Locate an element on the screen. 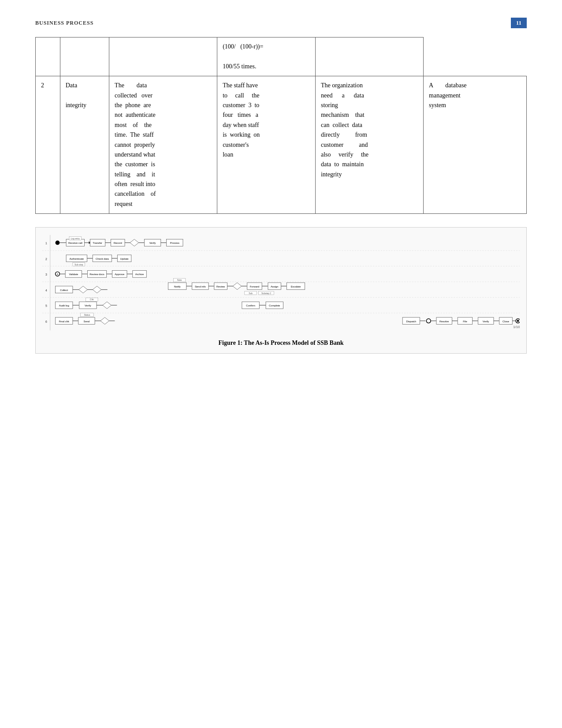 This screenshot has height=728, width=562. svg-text: Process is located at coordinates (175, 243).